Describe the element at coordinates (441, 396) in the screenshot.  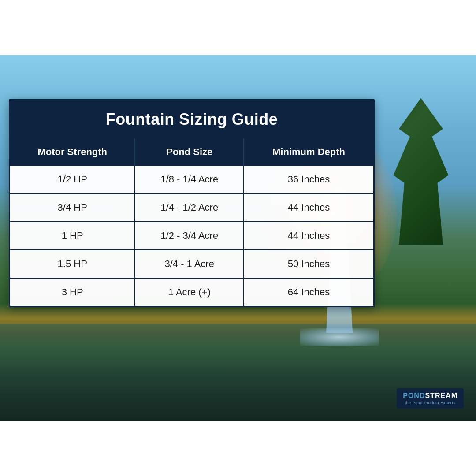
I see `logo-stream: STREAM` at that location.